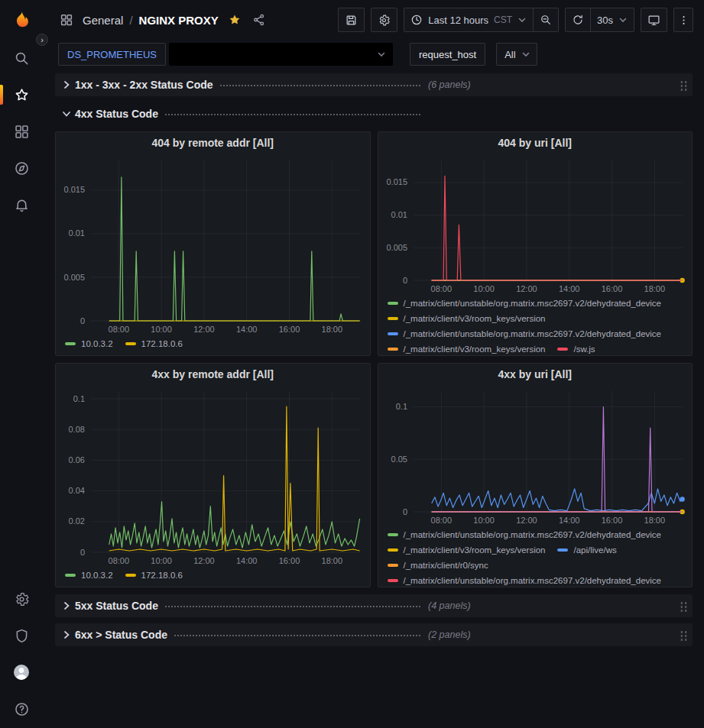 Image resolution: width=704 pixels, height=728 pixels. What do you see at coordinates (259, 20) in the screenshot?
I see `share-icon` at bounding box center [259, 20].